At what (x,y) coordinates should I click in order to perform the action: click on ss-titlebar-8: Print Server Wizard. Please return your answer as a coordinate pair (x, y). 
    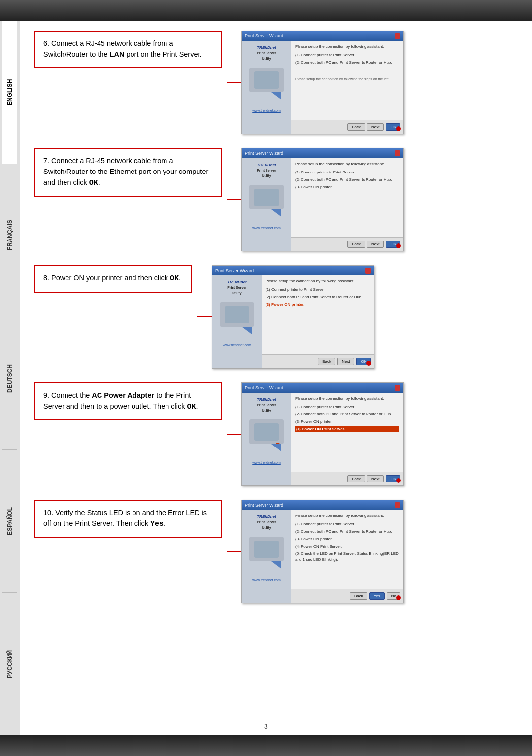
    Looking at the image, I should click on (293, 271).